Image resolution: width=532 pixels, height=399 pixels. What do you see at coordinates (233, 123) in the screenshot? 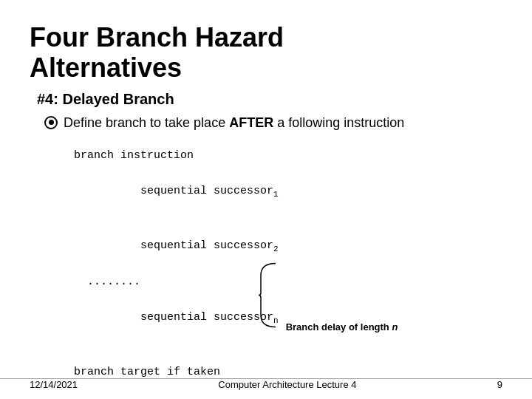
I see `bullet-text-1: Define branch to take place AFTER a foll…` at bounding box center [233, 123].